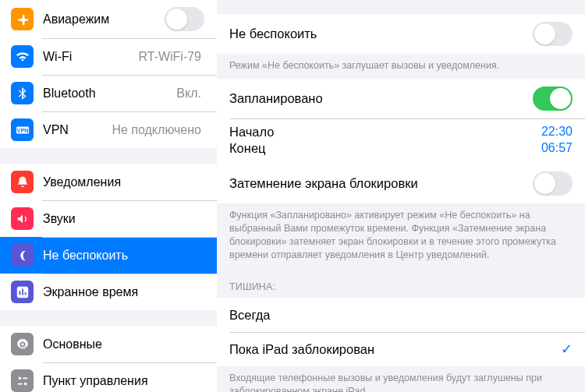 The image size is (585, 392). Describe the element at coordinates (123, 182) in the screenshot. I see `sidebar-item-label: Уведомления` at that location.